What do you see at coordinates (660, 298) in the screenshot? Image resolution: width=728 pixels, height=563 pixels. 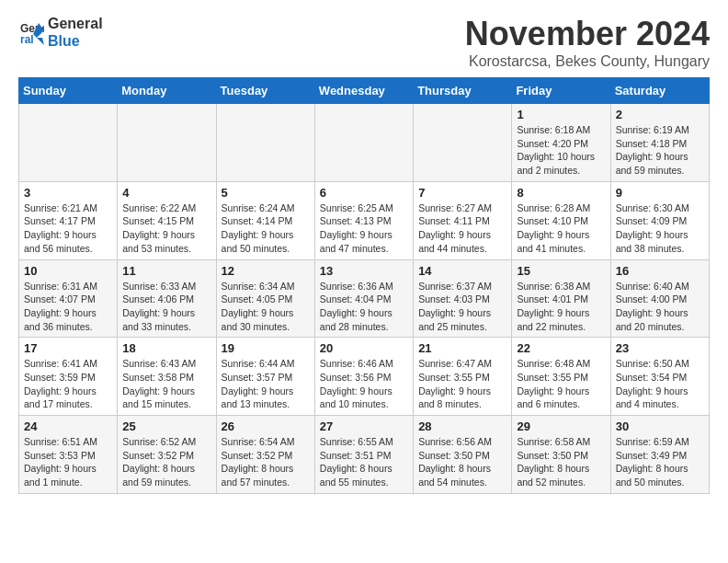 I see `calendar-cell: 16Sunrise: 6:40 AMSunset: 4:00 PMDayligh…` at bounding box center [660, 298].